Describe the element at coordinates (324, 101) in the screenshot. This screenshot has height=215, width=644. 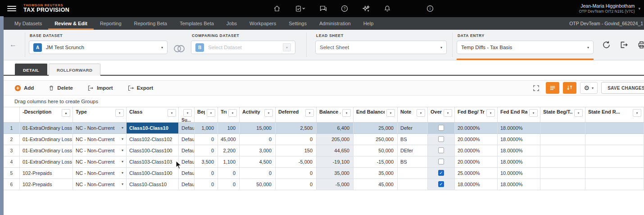
I see `group-by-bar: Drag columns here to create Groups` at that location.